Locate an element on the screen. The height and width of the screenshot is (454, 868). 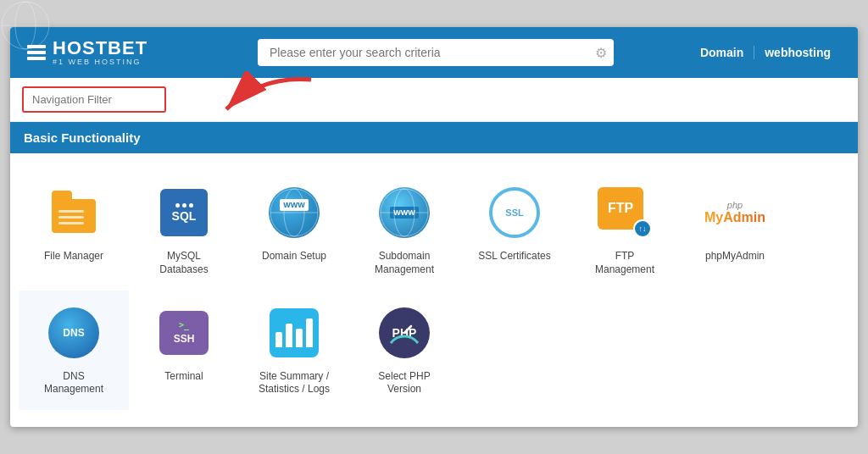
icon-label-terminal: Terminal is located at coordinates (183, 377).